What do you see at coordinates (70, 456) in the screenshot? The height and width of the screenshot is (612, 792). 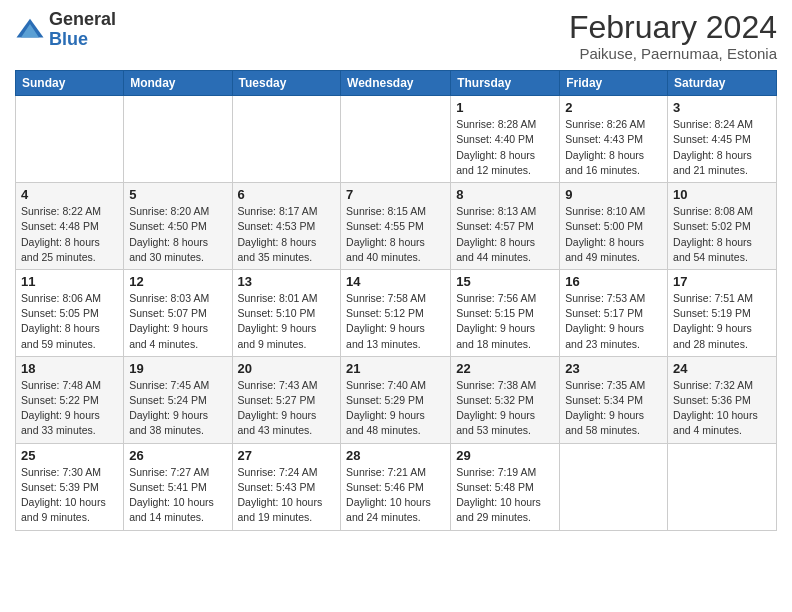 I see `day-number: 25` at bounding box center [70, 456].